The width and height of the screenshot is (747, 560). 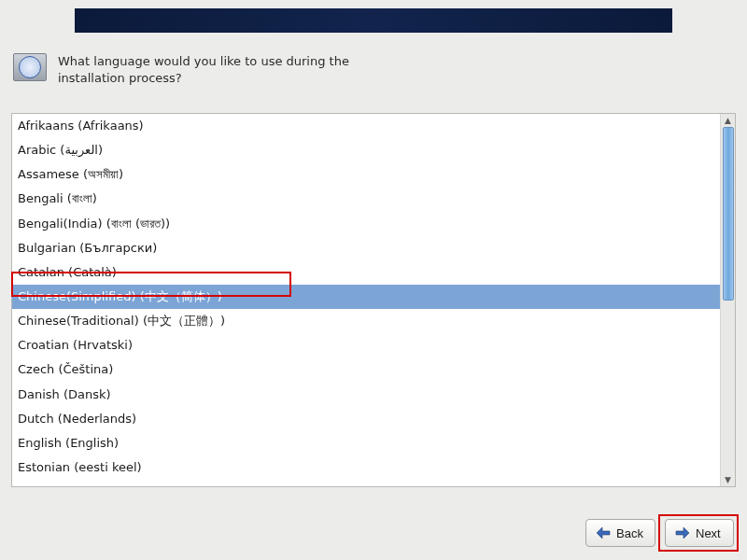 What do you see at coordinates (683, 533) in the screenshot?
I see `arrow-right-icon` at bounding box center [683, 533].